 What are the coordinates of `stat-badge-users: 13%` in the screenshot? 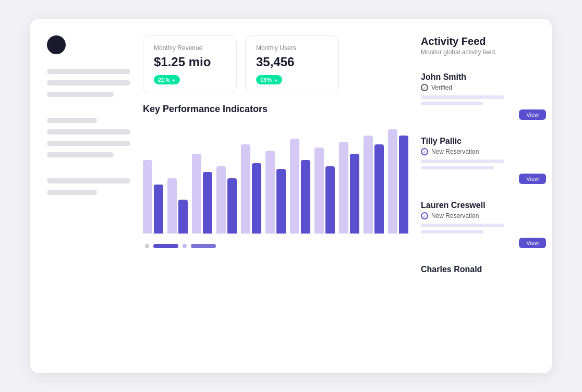 It's located at (269, 80).